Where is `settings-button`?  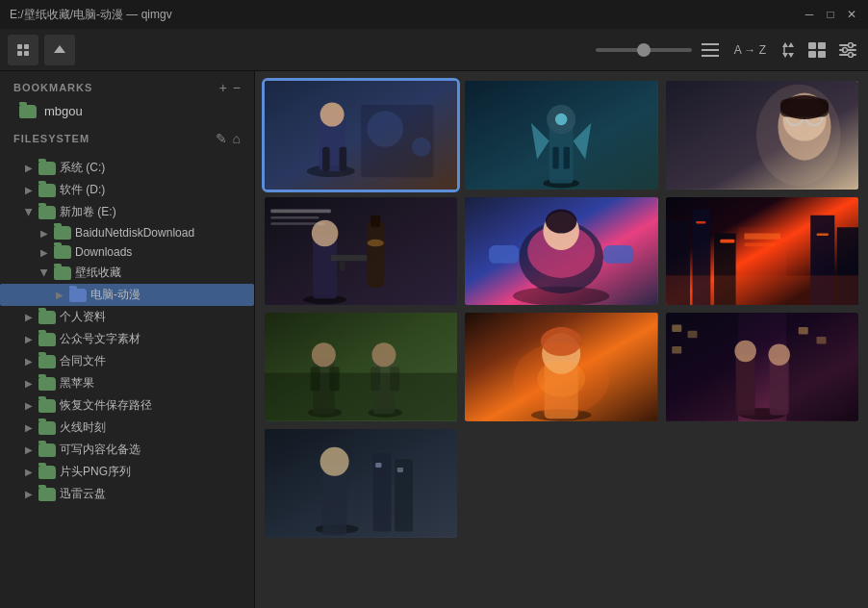 settings-button is located at coordinates (848, 50).